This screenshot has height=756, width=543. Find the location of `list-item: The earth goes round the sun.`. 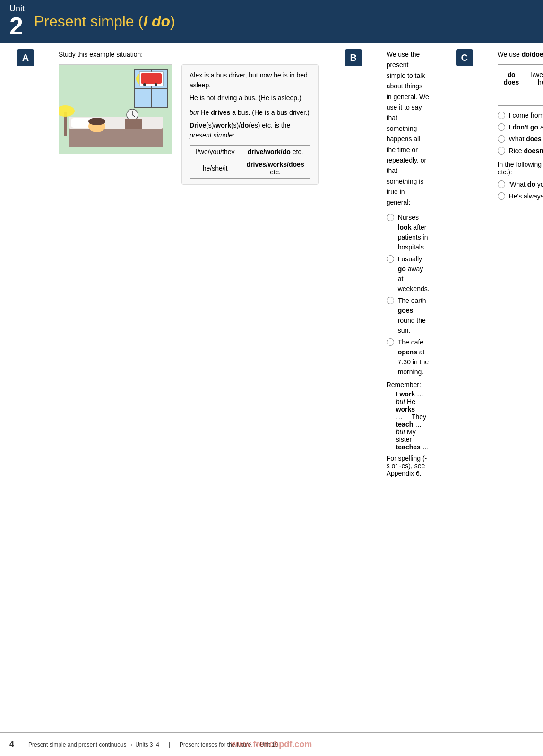

list-item: The earth goes round the sun. is located at coordinates (408, 316).